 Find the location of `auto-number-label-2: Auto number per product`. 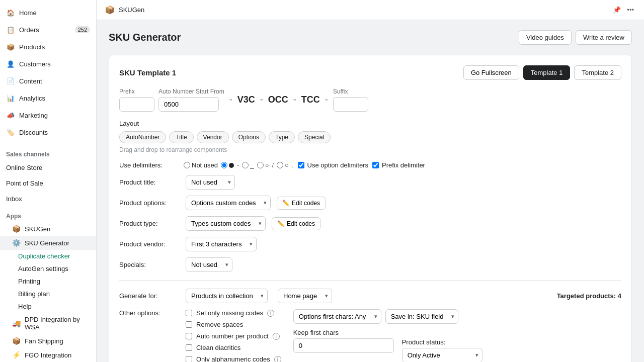

auto-number-label-2: Auto number per product is located at coordinates (232, 336).